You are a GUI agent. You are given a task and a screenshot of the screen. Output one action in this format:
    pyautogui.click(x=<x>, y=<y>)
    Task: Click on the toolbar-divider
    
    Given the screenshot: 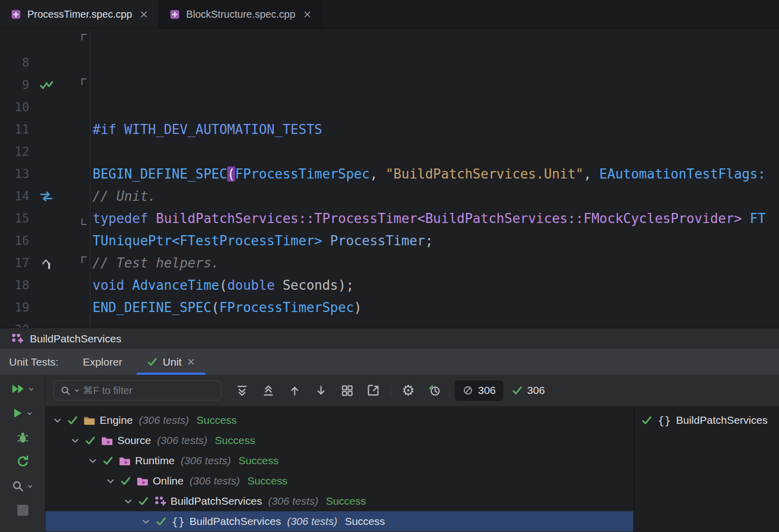 What is the action you would take?
    pyautogui.click(x=391, y=390)
    